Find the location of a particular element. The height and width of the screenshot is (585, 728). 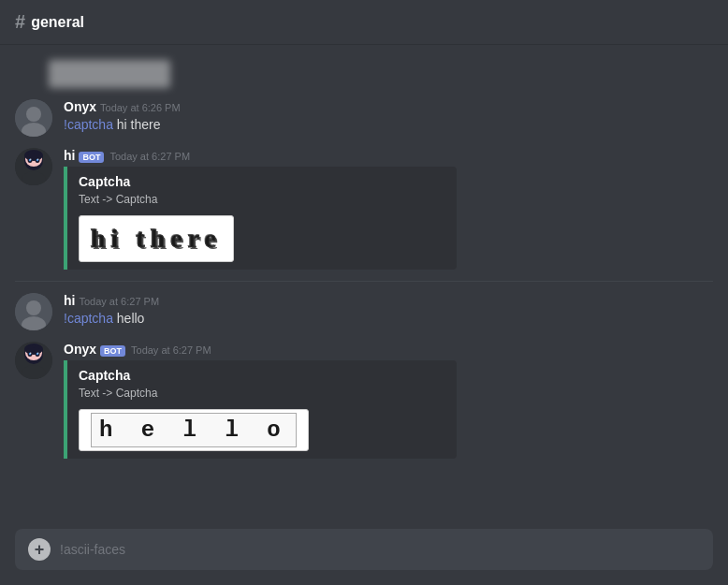

embed-title-onyx-2: Captcha is located at coordinates (262, 375).